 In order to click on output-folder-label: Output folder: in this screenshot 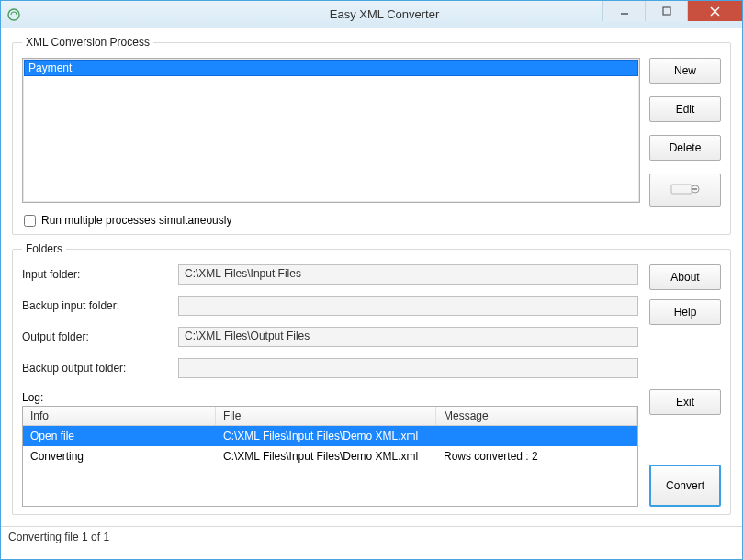, I will do `click(100, 337)`.